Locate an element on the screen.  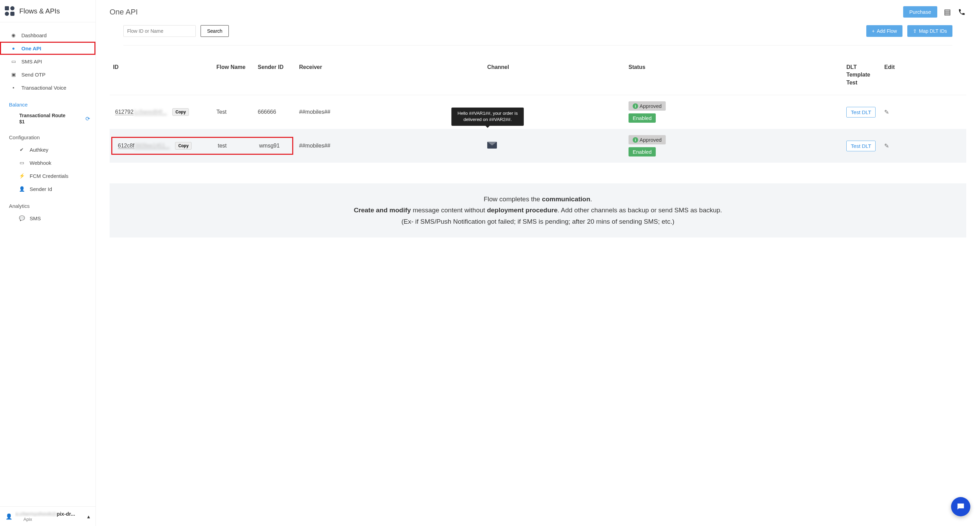
info-text-bold: communication is located at coordinates (566, 199).